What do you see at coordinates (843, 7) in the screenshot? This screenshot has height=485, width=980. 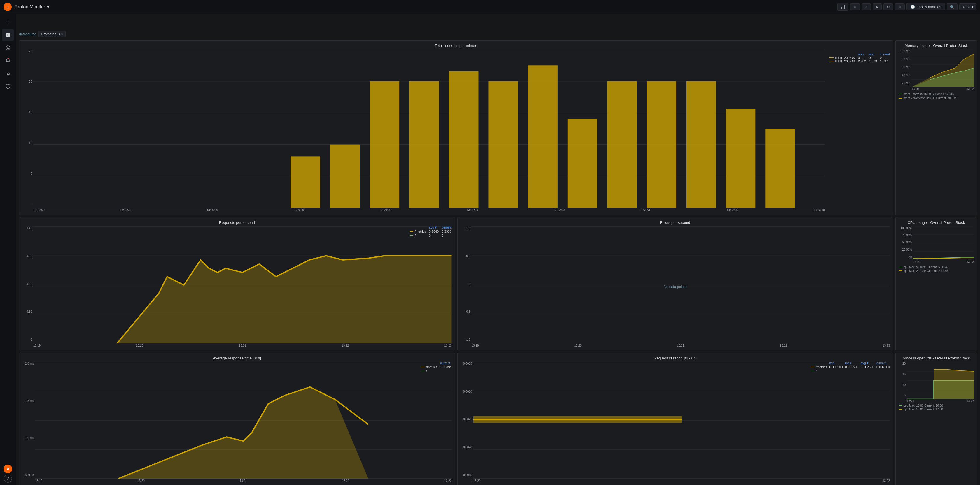 I see `graph-view-button` at bounding box center [843, 7].